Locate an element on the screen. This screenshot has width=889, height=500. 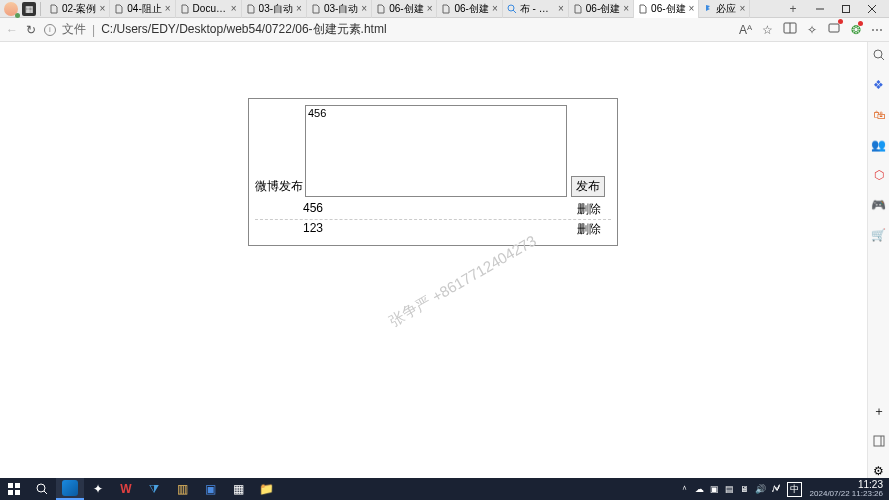
hide-sidebar-icon is located at coordinates (879, 441).